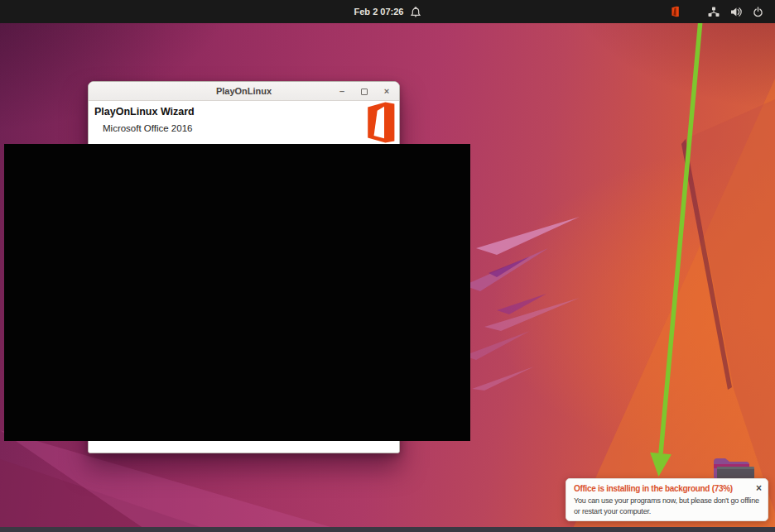 The height and width of the screenshot is (532, 775). I want to click on folder-icon, so click(734, 467).